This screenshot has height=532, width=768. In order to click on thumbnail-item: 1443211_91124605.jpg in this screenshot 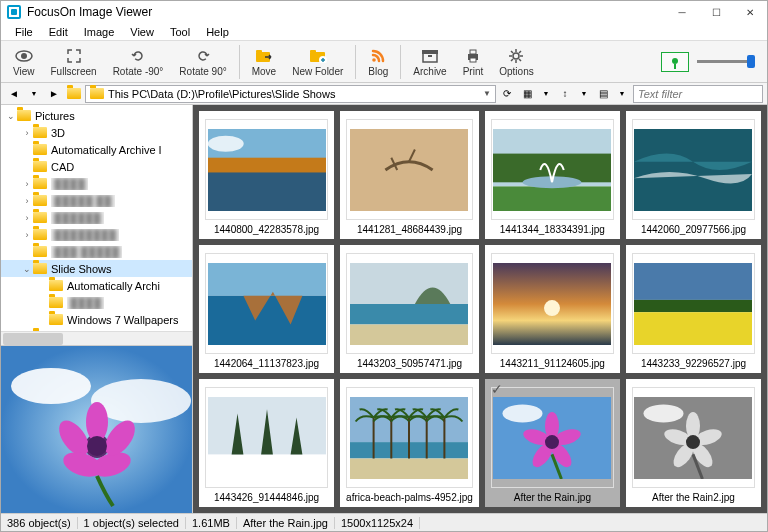, I will do `click(552, 309)`.